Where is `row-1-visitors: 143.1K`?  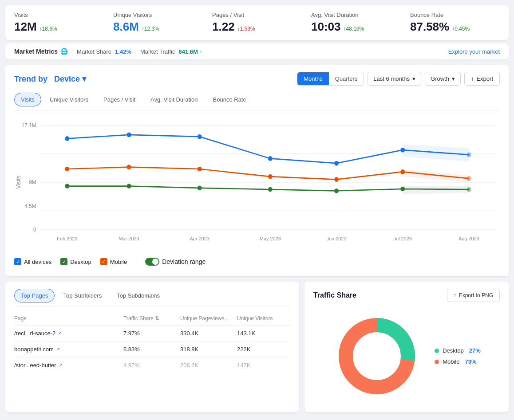
row-1-visitors: 143.1K is located at coordinates (264, 334).